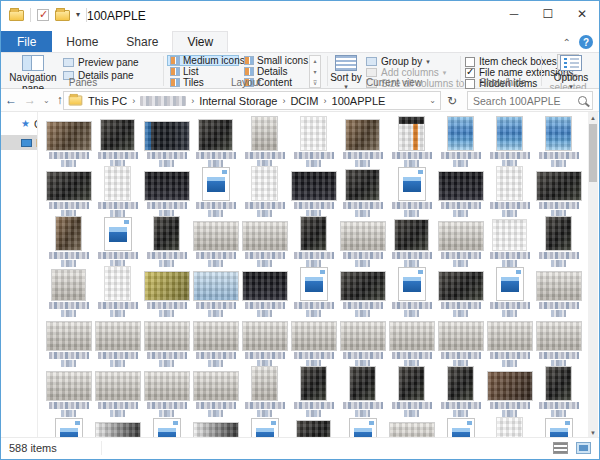 The height and width of the screenshot is (460, 600). I want to click on close-button: ✕, so click(582, 14).